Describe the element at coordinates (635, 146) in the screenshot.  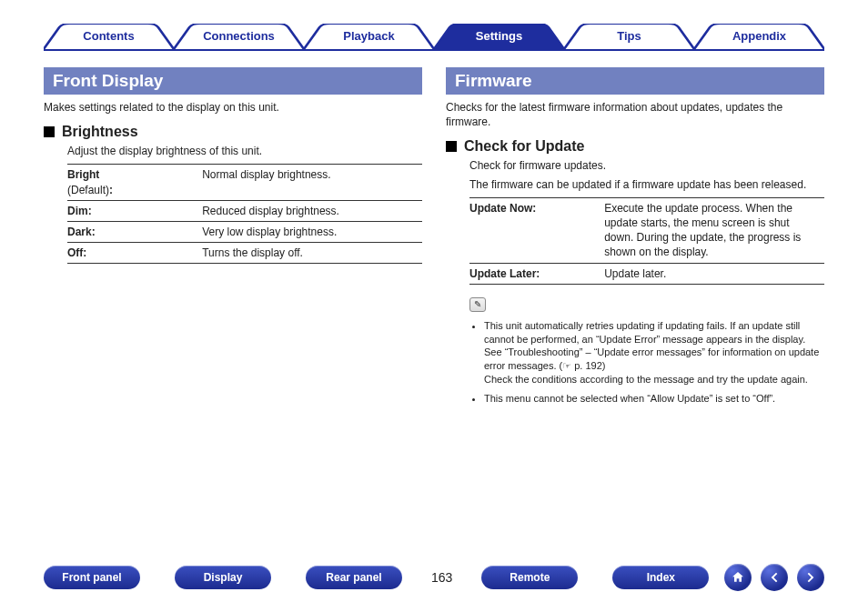
I see `subheader-check-update: Check for Update` at that location.